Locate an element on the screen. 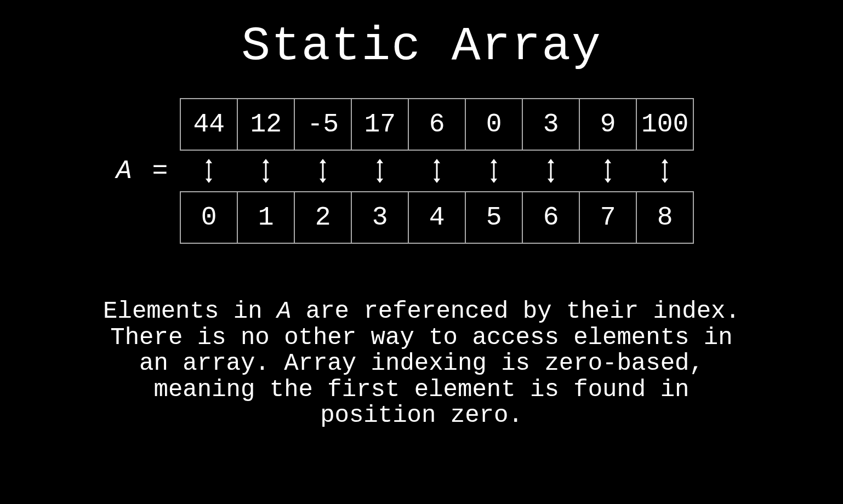 This screenshot has width=843, height=504. array-var: A is located at coordinates (125, 171).